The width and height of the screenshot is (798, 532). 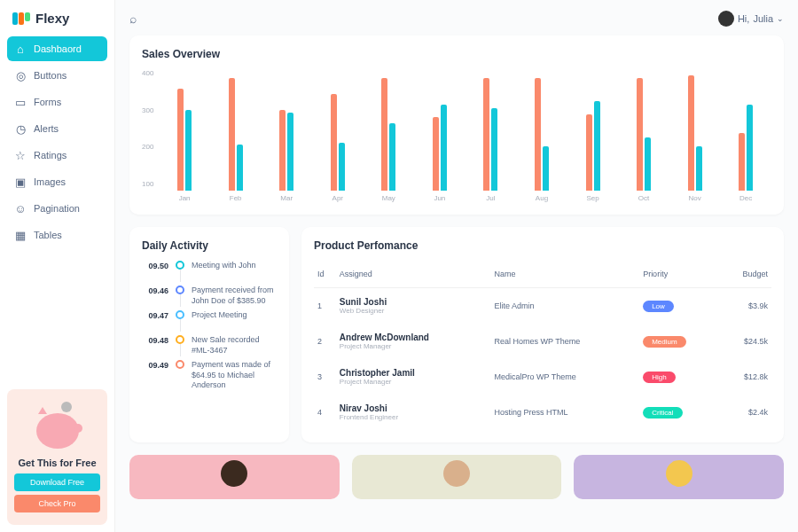 I want to click on cell-assigned: Christopher JamilProject Manager, so click(x=413, y=377).